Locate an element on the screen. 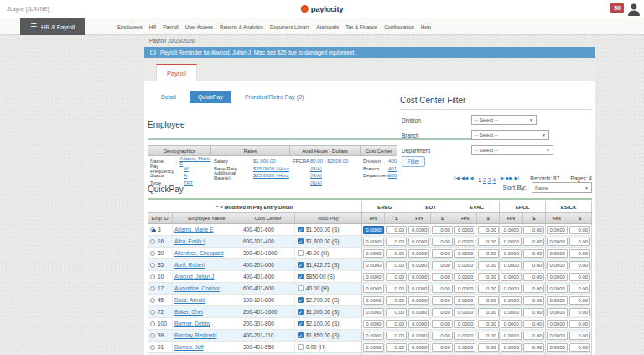 The height and width of the screenshot is (355, 644). employee-name-link: Allerdyce, Sheppard is located at coordinates (198, 253).